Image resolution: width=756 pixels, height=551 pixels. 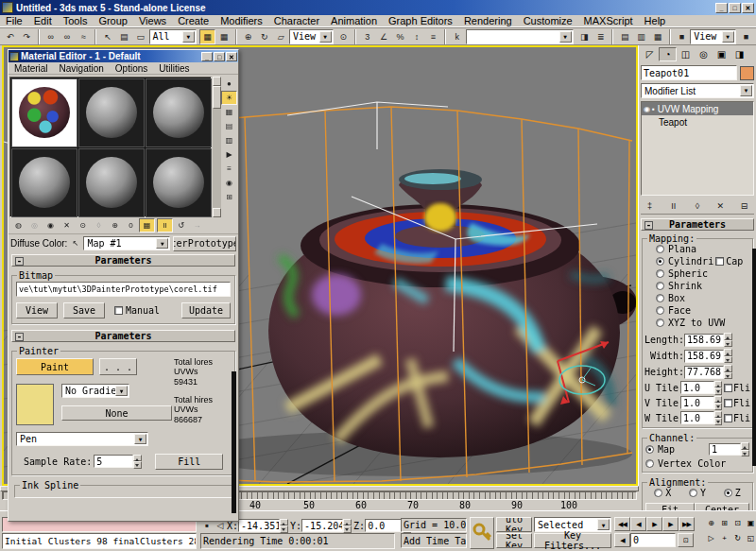 What do you see at coordinates (622, 524) in the screenshot?
I see `go-to-start-button: ◀◀` at bounding box center [622, 524].